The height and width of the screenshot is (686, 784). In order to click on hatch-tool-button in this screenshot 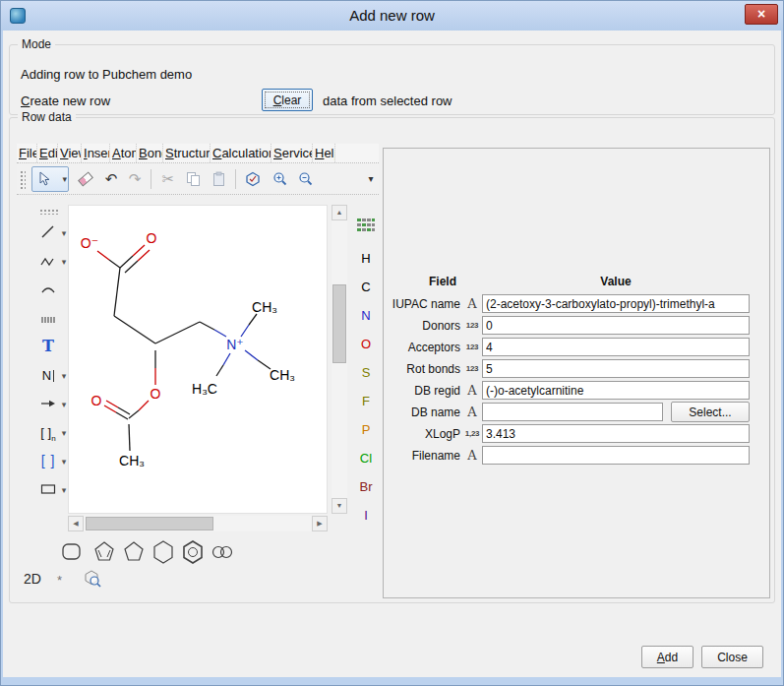, I will do `click(48, 318)`.